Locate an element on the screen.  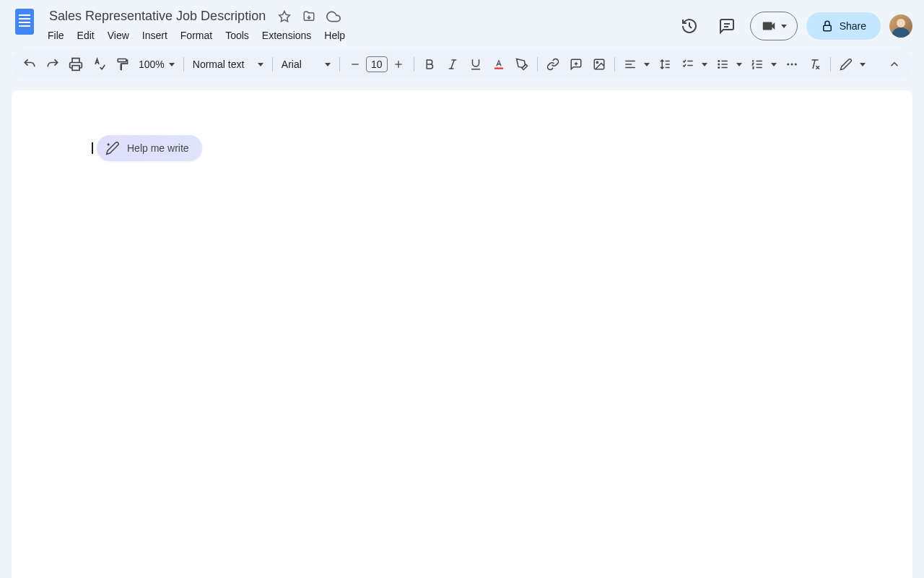
collapse-toolbar-button is located at coordinates (894, 64).